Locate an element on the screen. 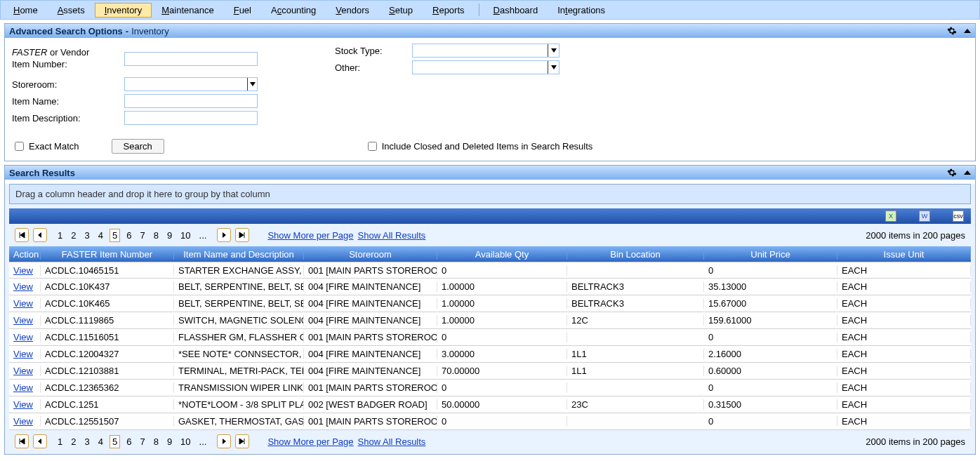 This screenshot has height=461, width=980. other-input is located at coordinates (480, 67).